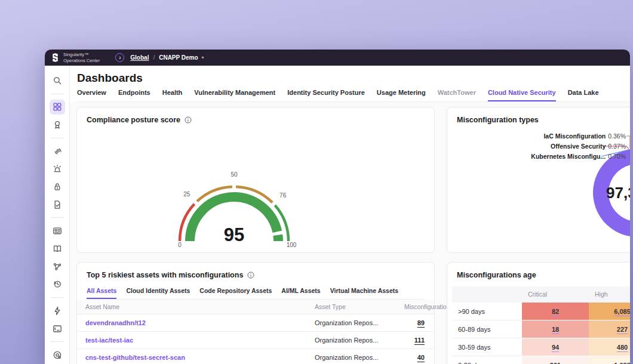  What do you see at coordinates (487, 347) in the screenshot?
I see `age-row-label: 30-59 days` at bounding box center [487, 347].